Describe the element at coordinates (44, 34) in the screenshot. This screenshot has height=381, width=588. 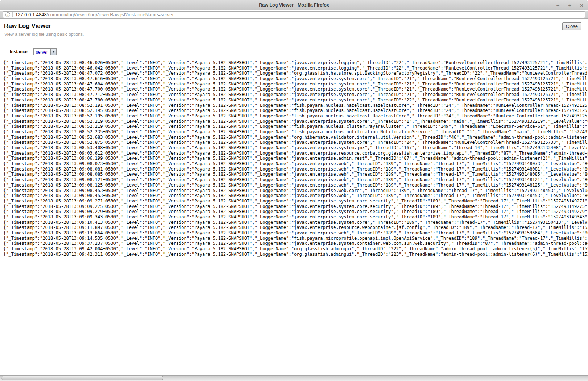
I see `page-subtitle: View a server log file using basic optio…` at that location.